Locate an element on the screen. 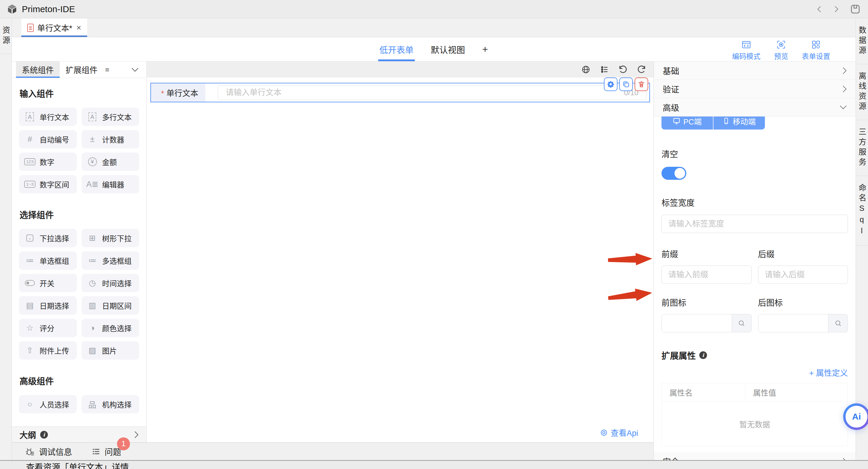 Image resolution: width=868 pixels, height=469 pixels. switch-icon is located at coordinates (30, 283).